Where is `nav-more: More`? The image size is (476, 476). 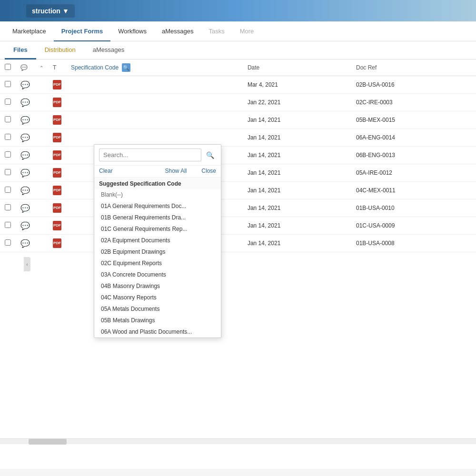 nav-more: More is located at coordinates (247, 31).